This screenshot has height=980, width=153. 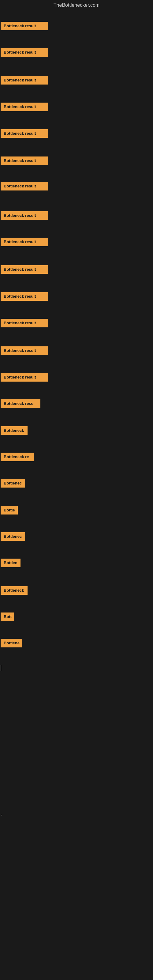 I want to click on bottleneck-item: Bott, so click(x=8, y=617).